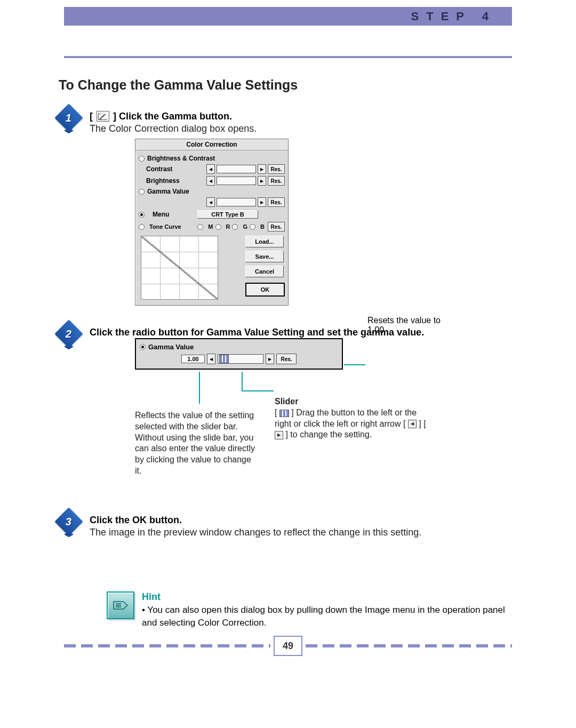  What do you see at coordinates (327, 597) in the screenshot?
I see `hint-title: Hint` at bounding box center [327, 597].